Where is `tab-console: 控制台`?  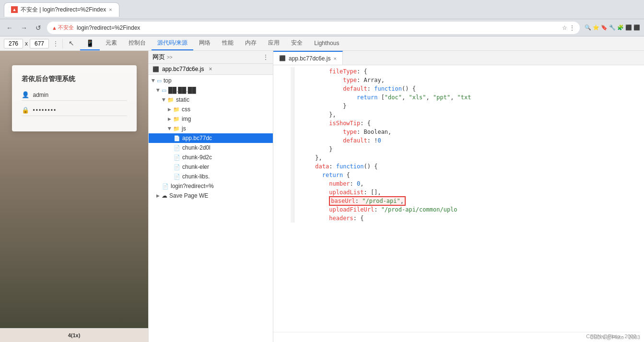 tab-console: 控制台 is located at coordinates (137, 43).